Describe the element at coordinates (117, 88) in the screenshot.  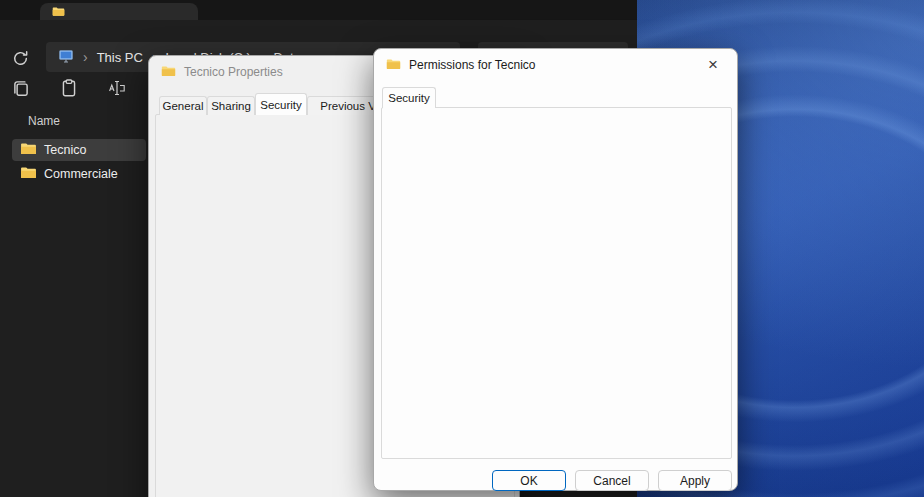
I see `rename-icon` at that location.